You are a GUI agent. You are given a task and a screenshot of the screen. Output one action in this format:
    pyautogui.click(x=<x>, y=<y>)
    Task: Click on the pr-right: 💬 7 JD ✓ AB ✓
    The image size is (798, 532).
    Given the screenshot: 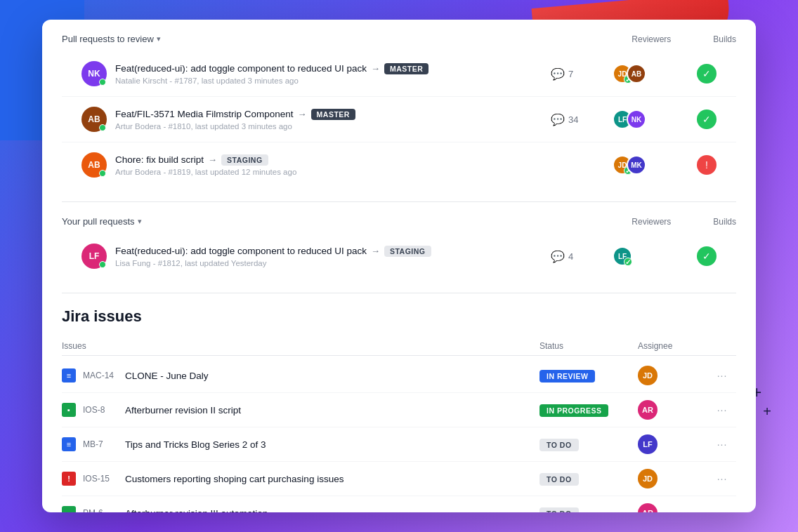 What is the action you would take?
    pyautogui.click(x=634, y=74)
    